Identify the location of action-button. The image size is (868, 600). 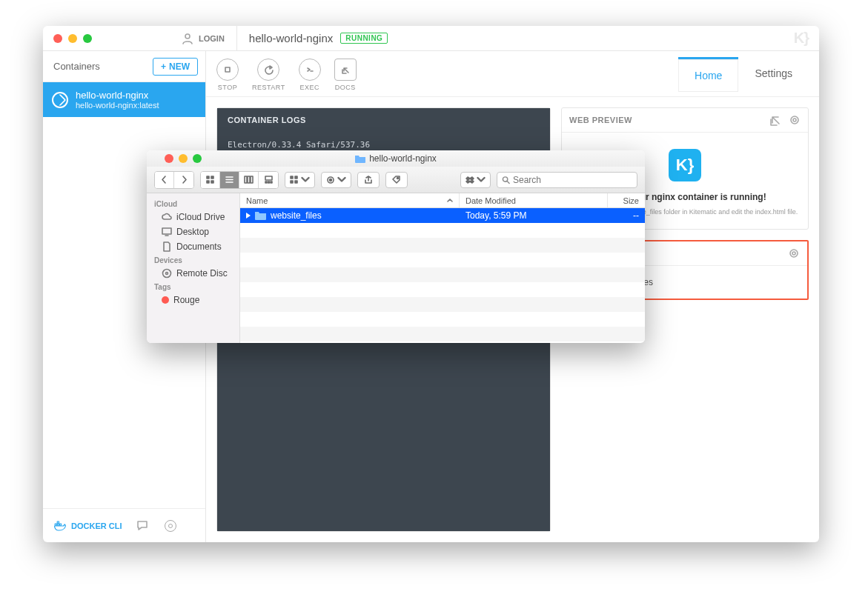
(337, 180).